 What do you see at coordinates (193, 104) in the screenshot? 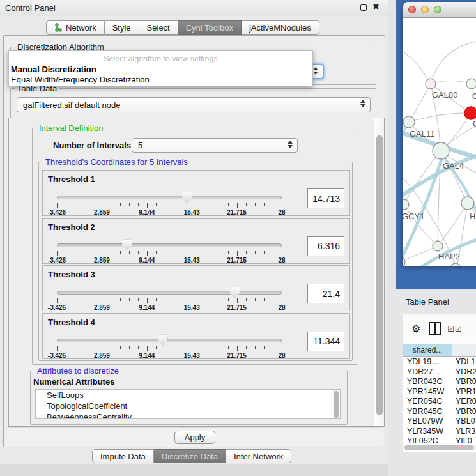
I see `table-data-group: Table Data galFiltered.sif default node` at bounding box center [193, 104].